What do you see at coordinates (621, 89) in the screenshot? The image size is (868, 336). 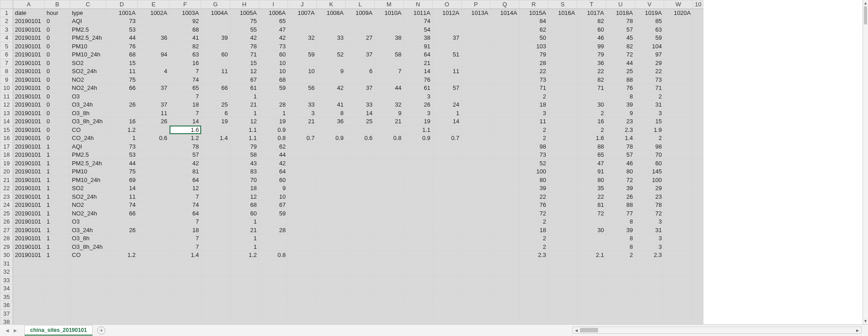 I see `cell: 76` at bounding box center [621, 89].